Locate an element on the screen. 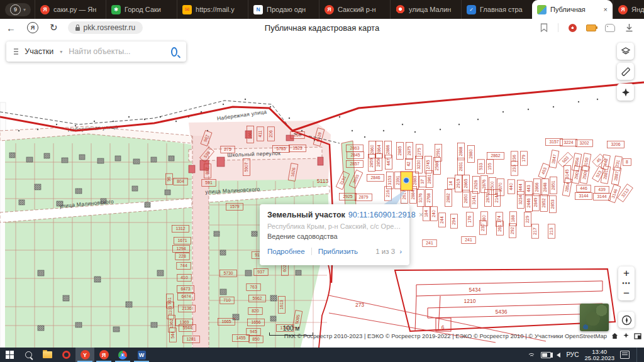 This screenshot has height=362, width=644. parcel-label: 602 is located at coordinates (284, 268).